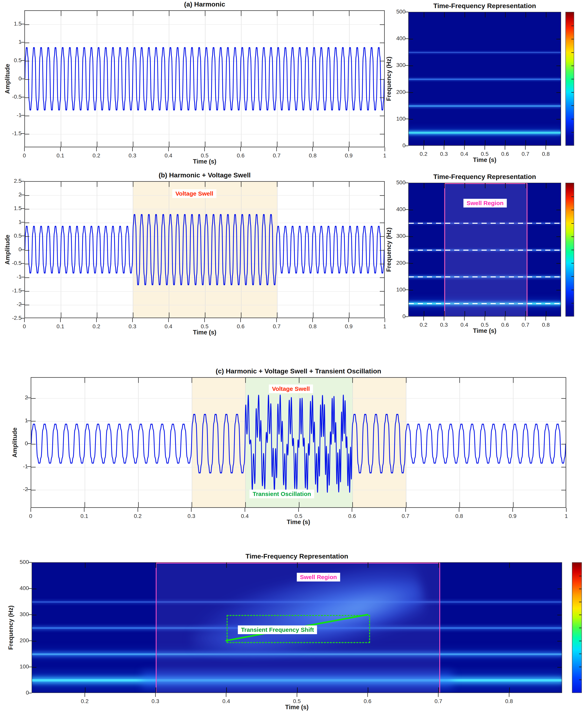  What do you see at coordinates (282, 494) in the screenshot?
I see `annotation-transient-oscillation: Transient Oscillation` at bounding box center [282, 494].